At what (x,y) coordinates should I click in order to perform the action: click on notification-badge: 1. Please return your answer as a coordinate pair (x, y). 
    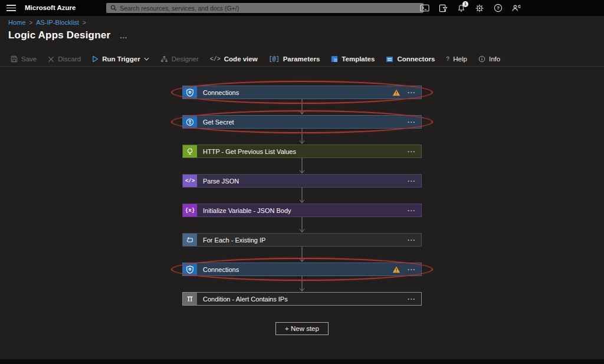
    Looking at the image, I should click on (465, 4).